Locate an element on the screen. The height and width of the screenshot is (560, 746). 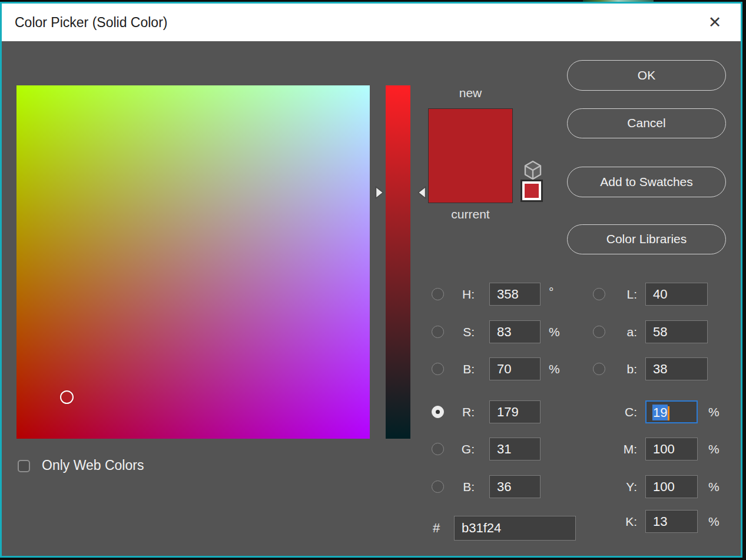
color-slider is located at coordinates (398, 262).